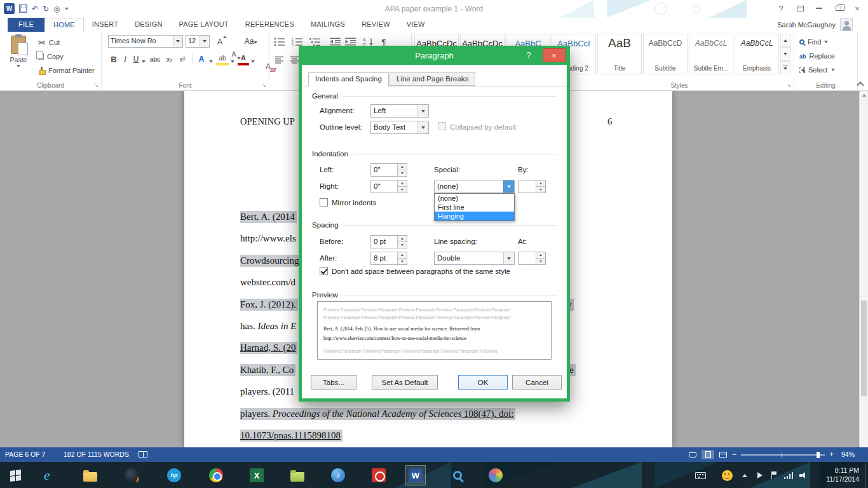 This screenshot has width=868, height=488. What do you see at coordinates (416, 25) in the screenshot?
I see `tab-view: VIEW` at bounding box center [416, 25].